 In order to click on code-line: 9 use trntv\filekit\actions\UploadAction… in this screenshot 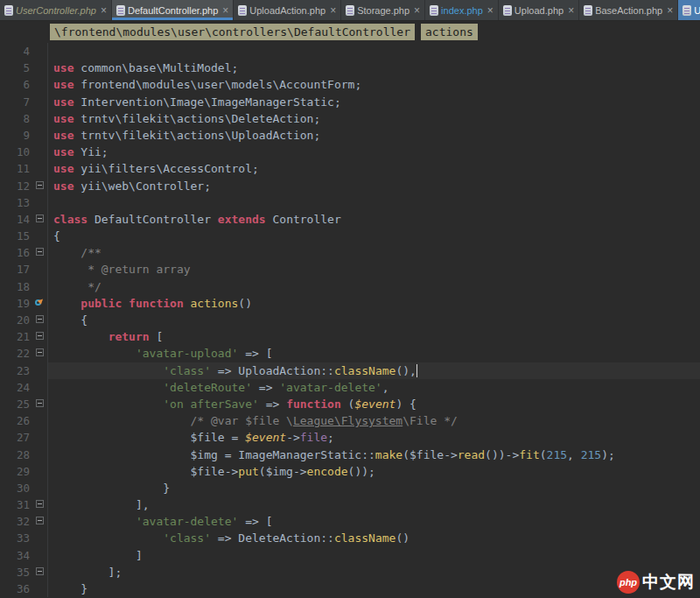, I will do `click(350, 135)`.